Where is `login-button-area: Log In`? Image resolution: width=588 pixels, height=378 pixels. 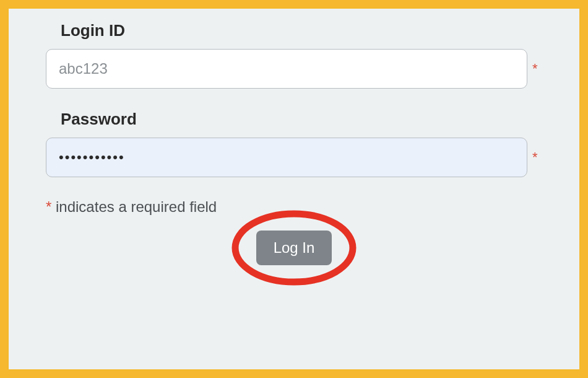
login-button-area: Log In is located at coordinates (294, 248).